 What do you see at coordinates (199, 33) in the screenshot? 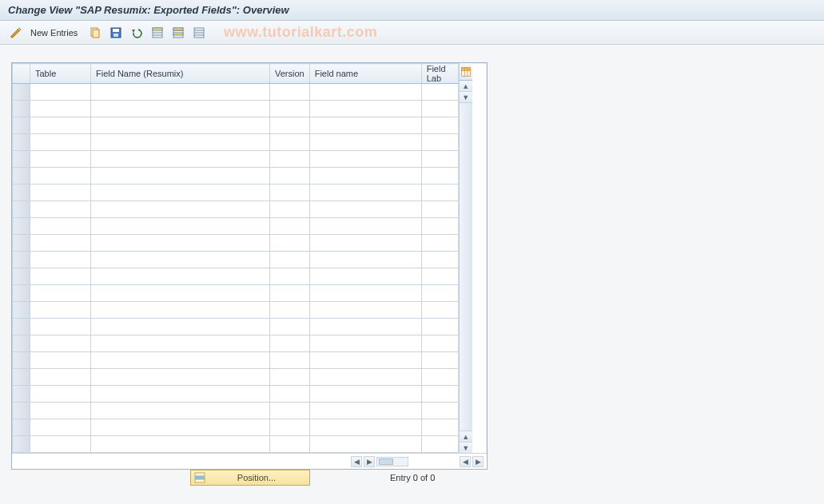
I see `deselect-all-button` at bounding box center [199, 33].